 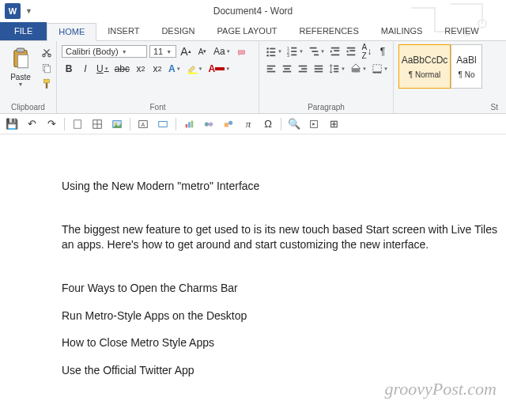 I want to click on bullets-button: ▼, so click(x=274, y=51).